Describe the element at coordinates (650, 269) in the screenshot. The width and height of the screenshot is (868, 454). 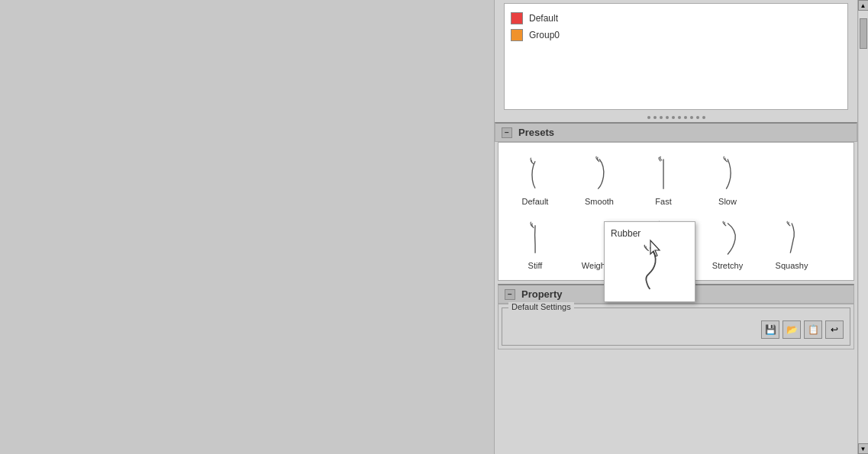
I see `rubber-icon` at that location.